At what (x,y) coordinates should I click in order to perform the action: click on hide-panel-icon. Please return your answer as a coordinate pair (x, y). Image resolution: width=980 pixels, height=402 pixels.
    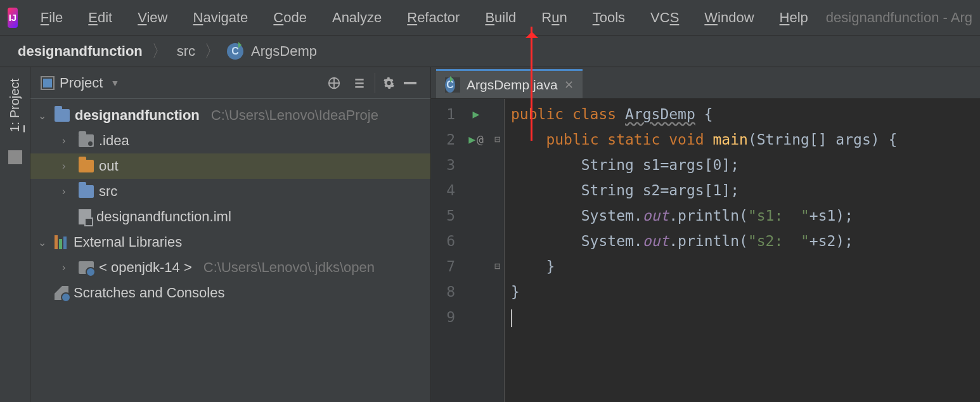
    Looking at the image, I should click on (410, 83).